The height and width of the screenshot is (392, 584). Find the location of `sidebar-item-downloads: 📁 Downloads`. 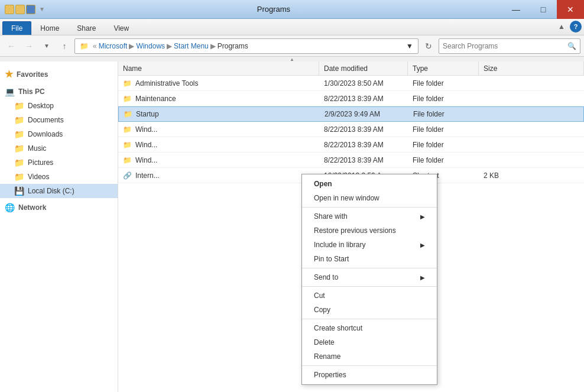

sidebar-item-downloads: 📁 Downloads is located at coordinates (59, 134).